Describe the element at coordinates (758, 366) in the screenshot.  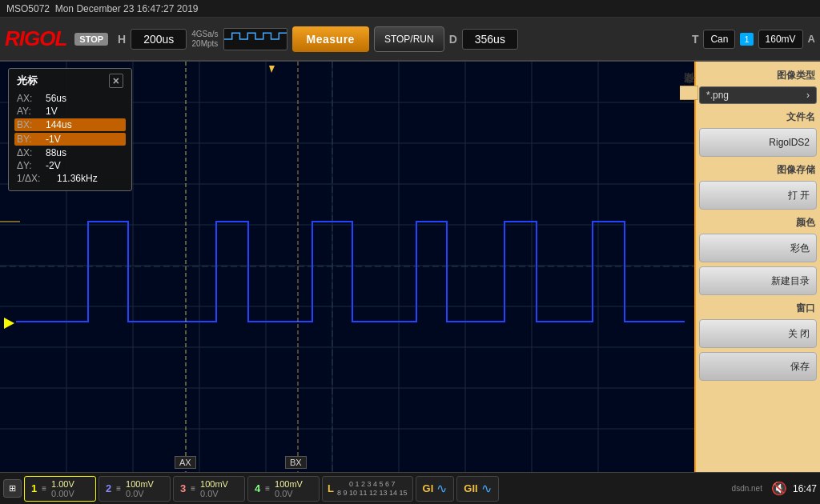
I see `save-button: 保存` at that location.